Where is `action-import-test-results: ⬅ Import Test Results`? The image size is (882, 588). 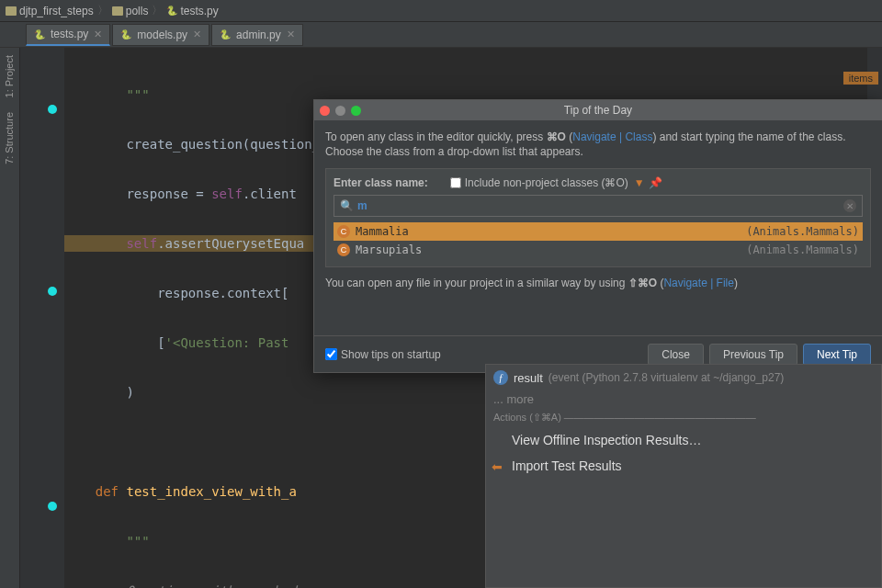 action-import-test-results: ⬅ Import Test Results is located at coordinates (684, 466).